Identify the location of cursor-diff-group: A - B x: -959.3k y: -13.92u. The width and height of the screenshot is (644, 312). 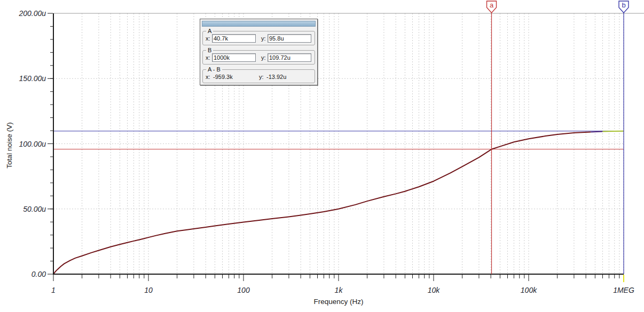
(258, 75).